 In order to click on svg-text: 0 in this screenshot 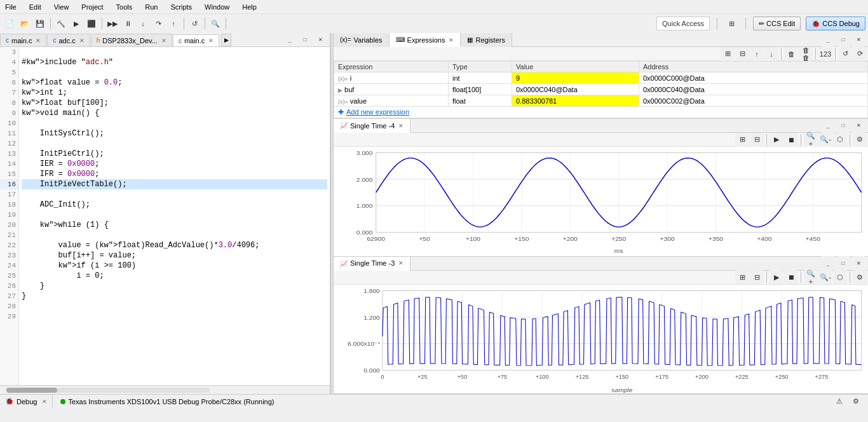, I will do `click(383, 376)`.